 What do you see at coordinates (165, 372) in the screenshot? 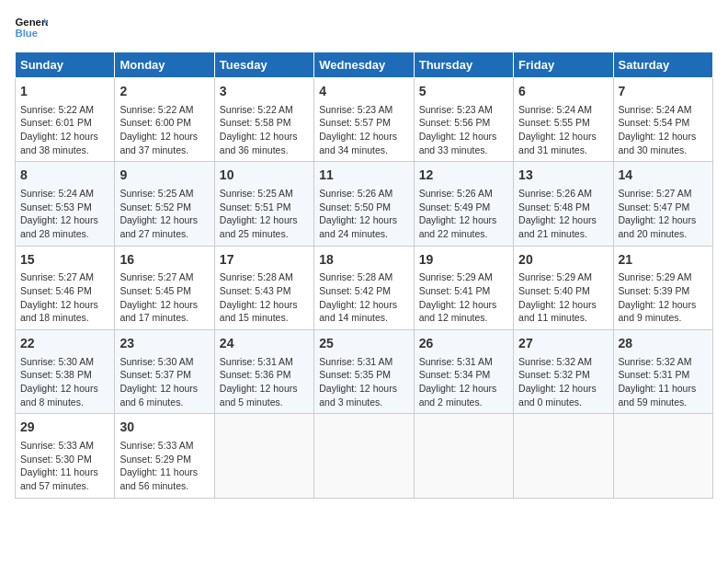
I see `calendar-cell: 23Sunrise: 5:30 AM Sunset: 5:37 PM Dayli…` at bounding box center [165, 372].